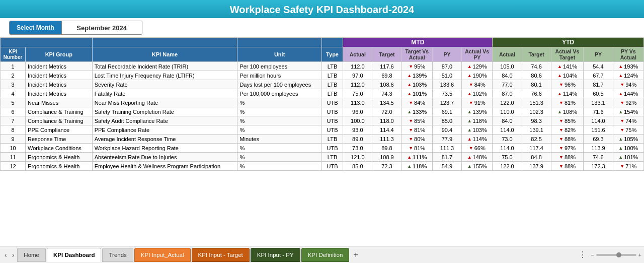 The width and height of the screenshot is (644, 263). I want to click on cell-mtd-py: 77.9, so click(447, 139).